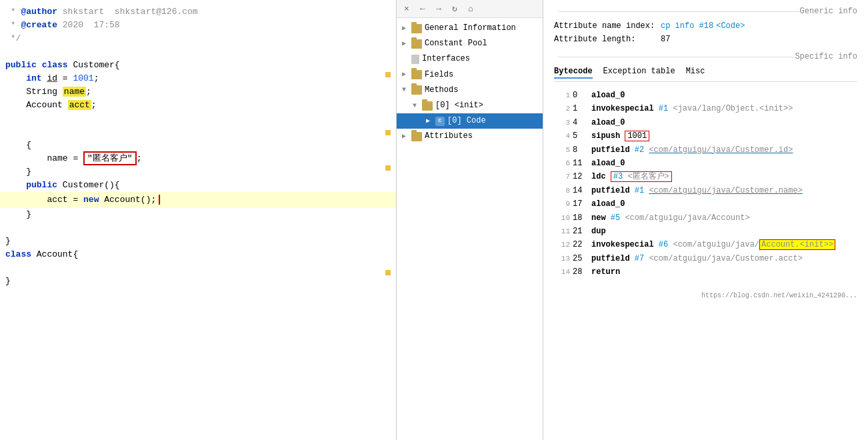 The width and height of the screenshot is (868, 440). Describe the element at coordinates (705, 11) in the screenshot. I see `generic-info-header: Generic info` at that location.